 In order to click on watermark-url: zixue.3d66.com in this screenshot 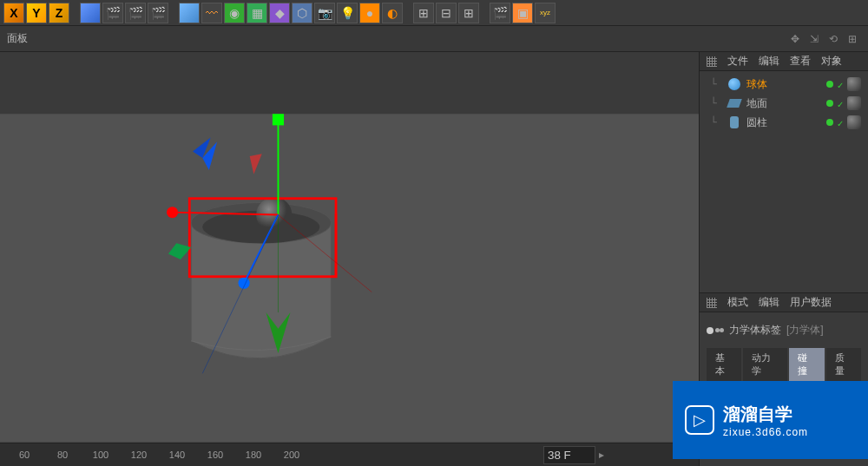, I will do `click(766, 432)`.